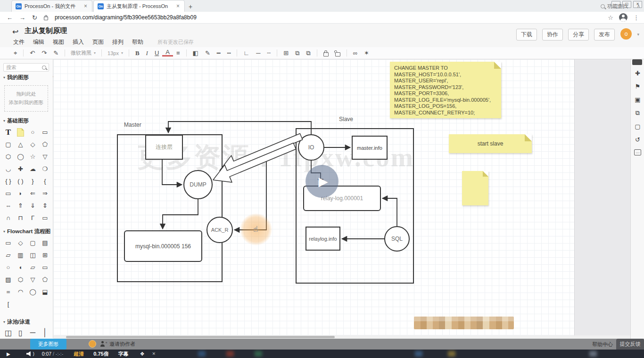  Describe the element at coordinates (219, 53) in the screenshot. I see `line-width-icon: ━` at that location.